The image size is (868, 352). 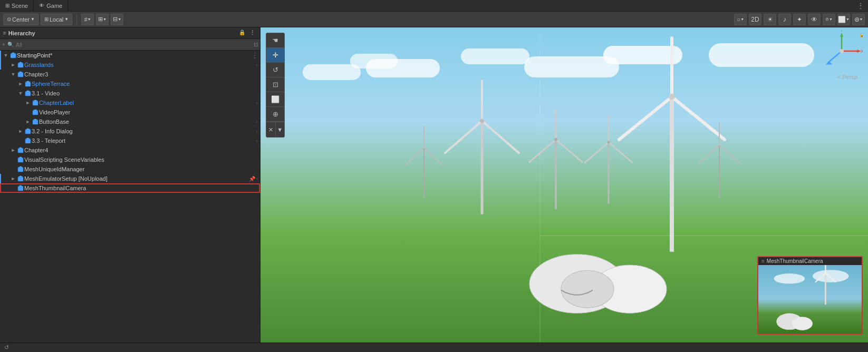 What do you see at coordinates (21, 93) in the screenshot?
I see `tree-arrow-31-video` at bounding box center [21, 93].